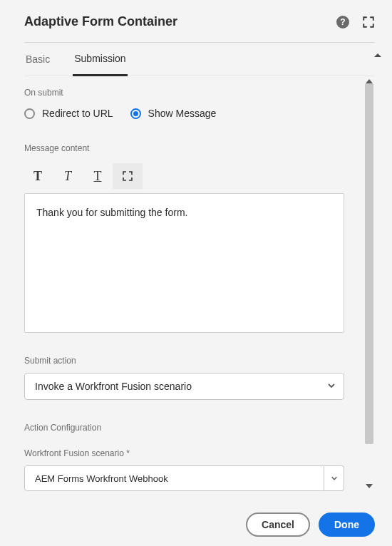  What do you see at coordinates (200, 60) in the screenshot?
I see `tab-bar: Basic Submission` at bounding box center [200, 60].